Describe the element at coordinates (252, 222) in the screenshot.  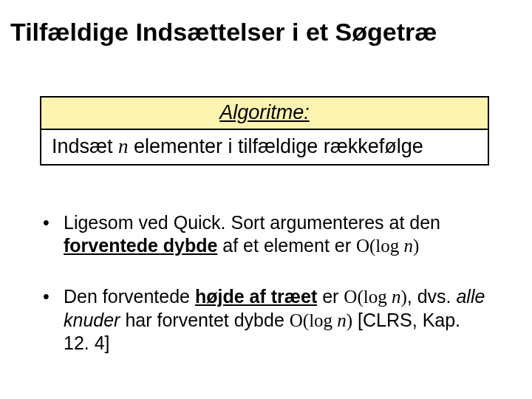
I see `b1-pre: Ligesom ved Quick. Sort argumenteres at …` at that location.